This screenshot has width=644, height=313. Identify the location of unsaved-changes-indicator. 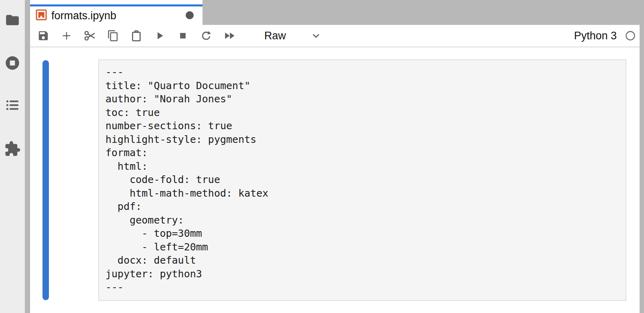
(190, 15).